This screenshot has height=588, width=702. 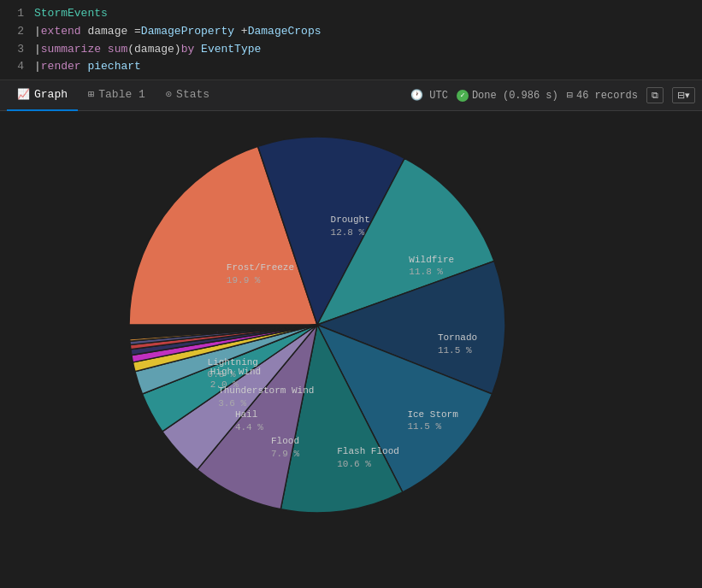 What do you see at coordinates (602, 96) in the screenshot?
I see `records-badge: ⊟ 46 records` at bounding box center [602, 96].